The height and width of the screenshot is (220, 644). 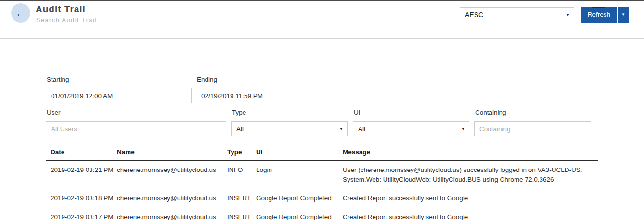 What do you see at coordinates (491, 112) in the screenshot?
I see `containing-label: Containing` at bounding box center [491, 112].